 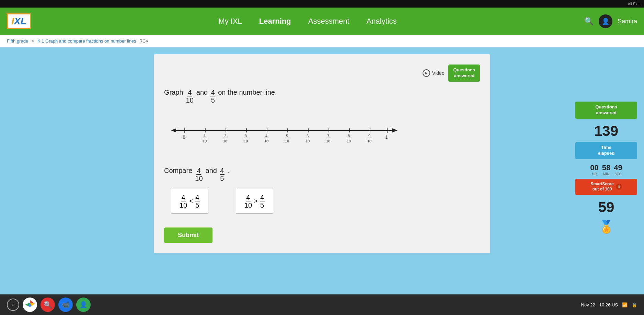 What do you see at coordinates (213, 96) in the screenshot?
I see `fraction-2: 4 5` at bounding box center [213, 96].